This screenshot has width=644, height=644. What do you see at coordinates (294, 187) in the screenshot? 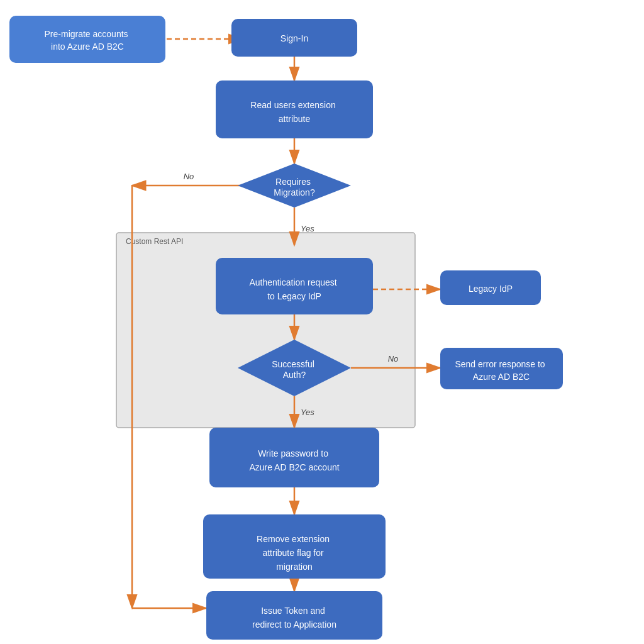
I see `requires-migration-text: Requires Migration?` at bounding box center [294, 187].